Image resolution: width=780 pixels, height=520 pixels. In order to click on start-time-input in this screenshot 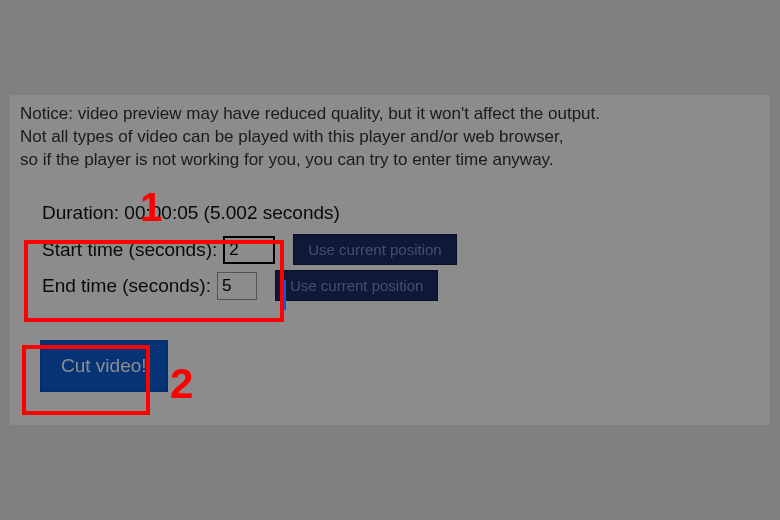, I will do `click(249, 250)`.